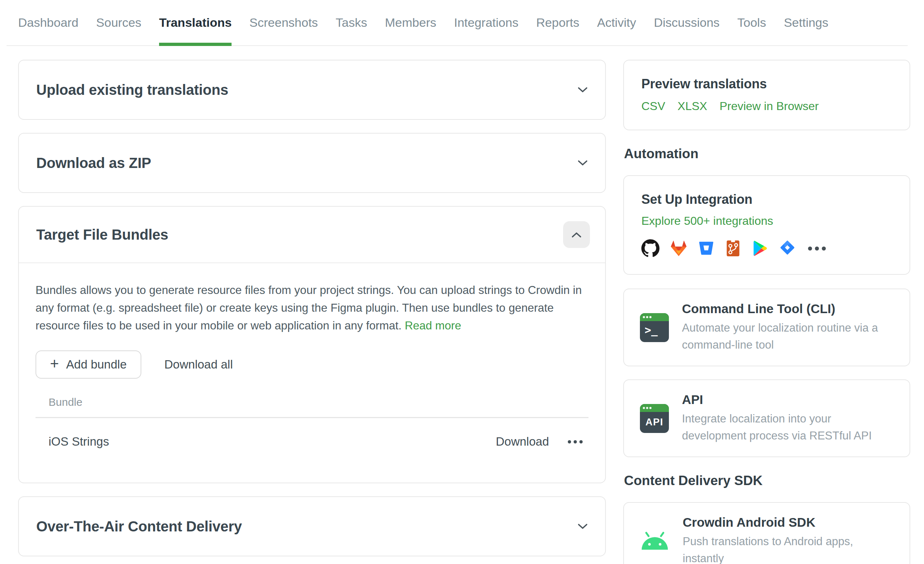  What do you see at coordinates (766, 248) in the screenshot?
I see `integration-icons-row` at bounding box center [766, 248].